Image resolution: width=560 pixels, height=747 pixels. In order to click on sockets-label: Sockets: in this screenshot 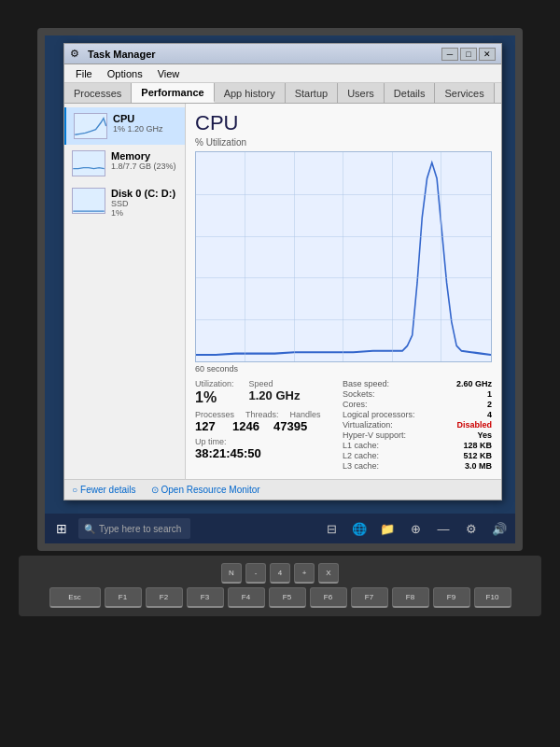, I will do `click(358, 394)`.